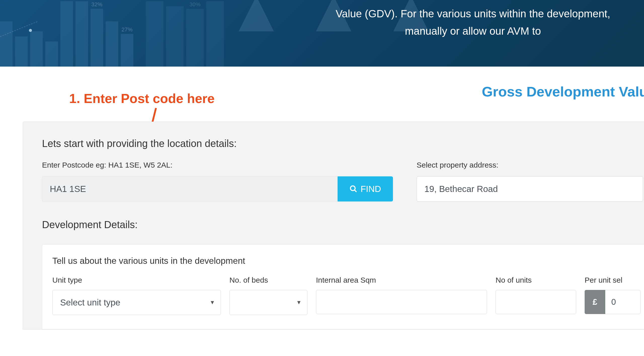 Image resolution: width=644 pixels, height=356 pixels. What do you see at coordinates (353, 189) in the screenshot?
I see `search-icon` at bounding box center [353, 189].